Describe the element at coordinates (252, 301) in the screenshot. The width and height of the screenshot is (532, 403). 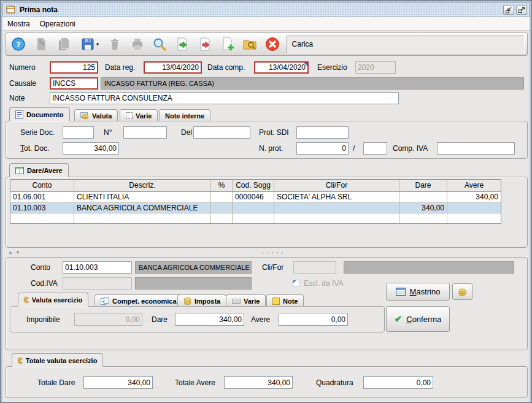
I see `tab-varie-detail-label: Varie` at that location.